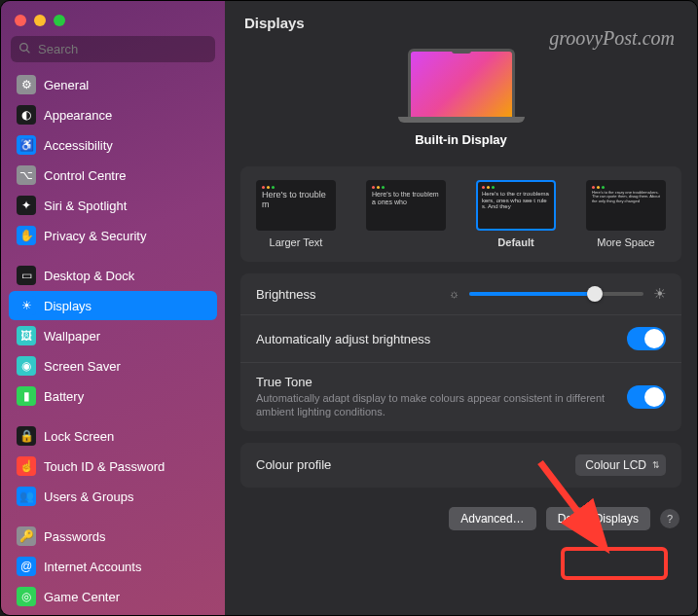 This screenshot has height=616, width=698. What do you see at coordinates (461, 397) in the screenshot?
I see `true-tone-row: True Tone Automatically adapt display to…` at bounding box center [461, 397].